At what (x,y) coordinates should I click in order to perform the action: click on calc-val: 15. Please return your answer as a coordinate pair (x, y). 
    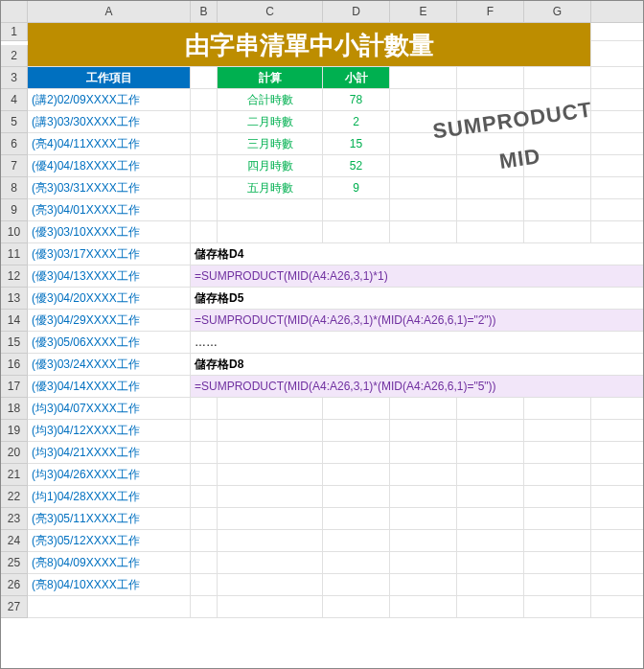
    Looking at the image, I should click on (356, 144).